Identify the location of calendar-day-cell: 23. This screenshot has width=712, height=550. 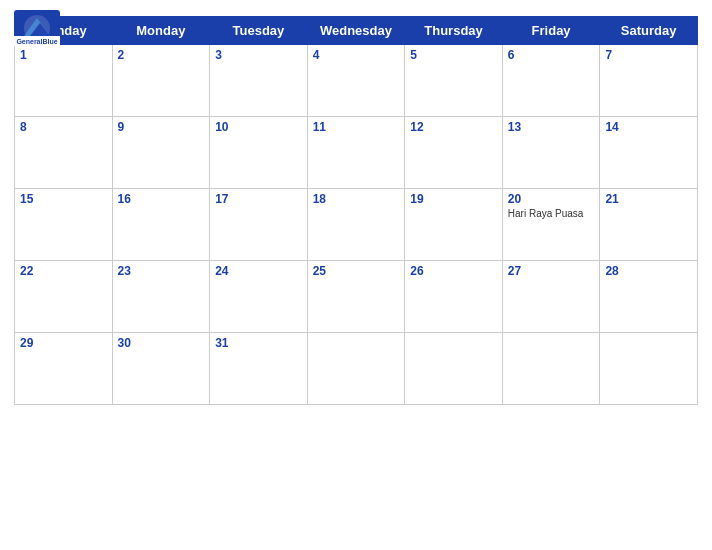
(161, 297).